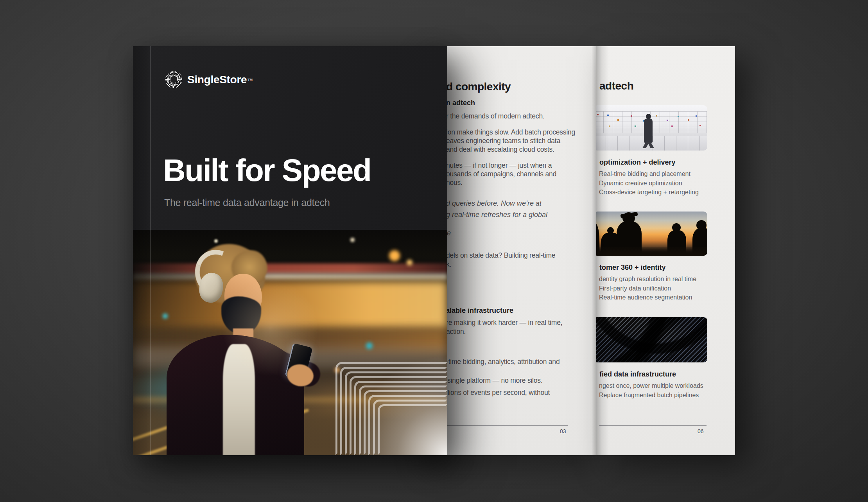 The height and width of the screenshot is (502, 868). I want to click on section-item: dentity graph resolution in real time, so click(647, 279).